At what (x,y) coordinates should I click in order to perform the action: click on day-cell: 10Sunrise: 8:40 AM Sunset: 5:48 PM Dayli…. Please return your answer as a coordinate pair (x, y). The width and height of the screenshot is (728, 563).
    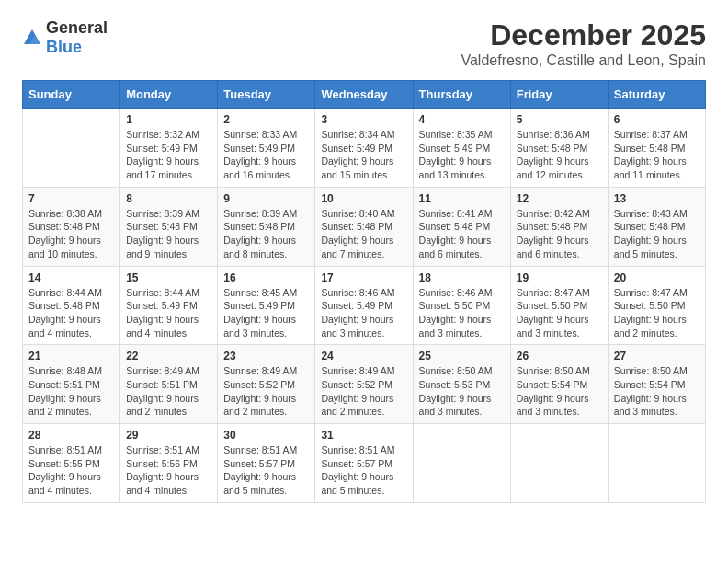
    Looking at the image, I should click on (364, 226).